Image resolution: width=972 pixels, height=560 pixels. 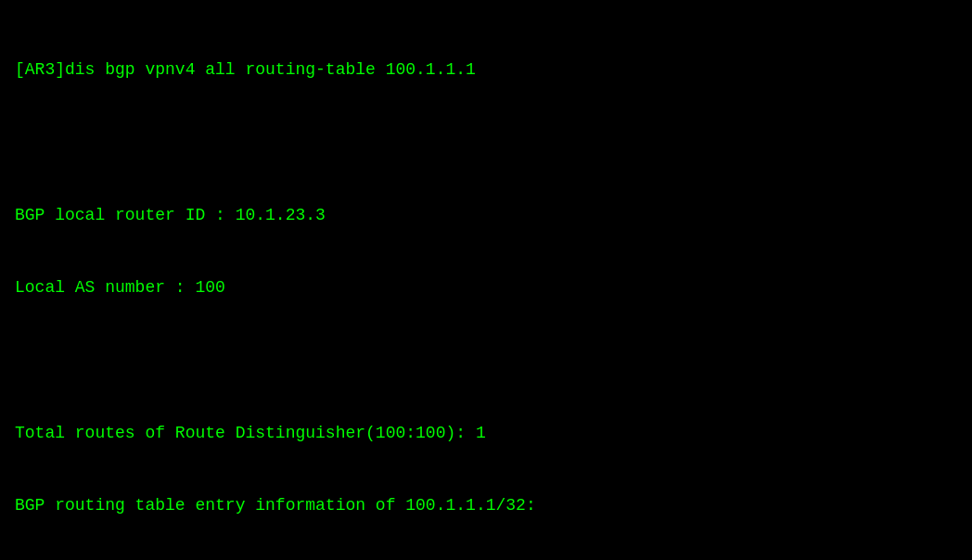 I want to click on command-line: [AR3]dis bgp vpnv4 all routing-table 100…, so click(x=486, y=70).